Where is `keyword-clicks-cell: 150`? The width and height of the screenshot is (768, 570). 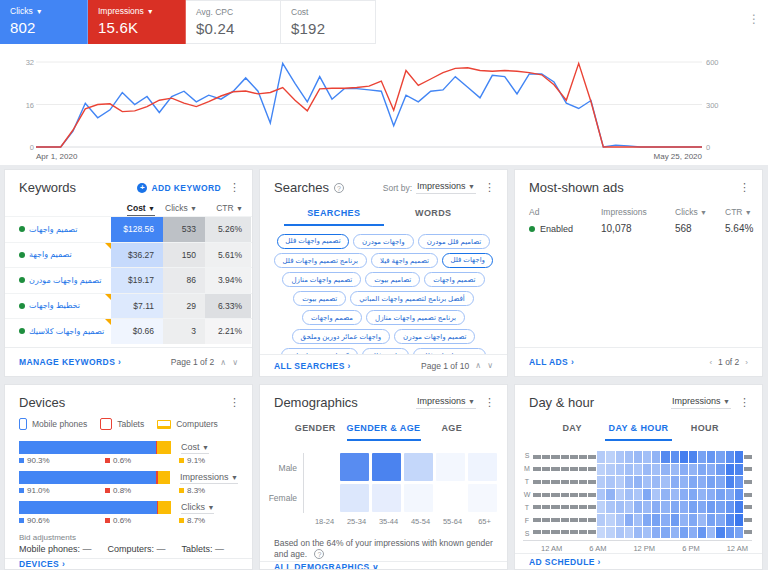
keyword-clicks-cell: 150 is located at coordinates (184, 256).